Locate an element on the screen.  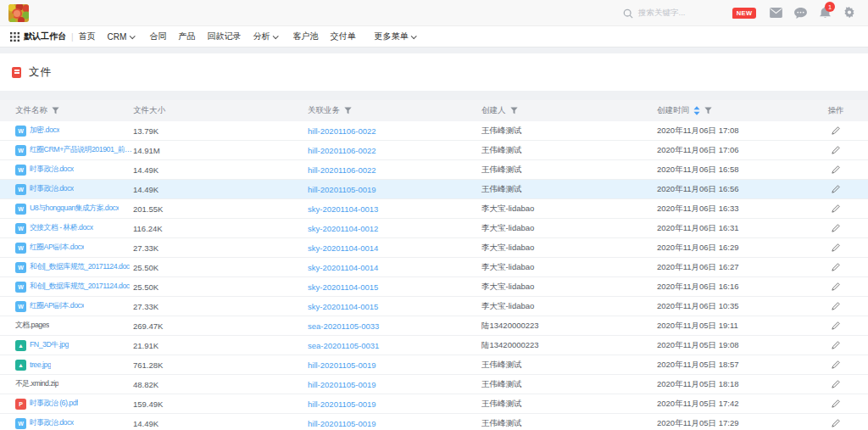
nav-item-8: 更多菜单 is located at coordinates (395, 36).